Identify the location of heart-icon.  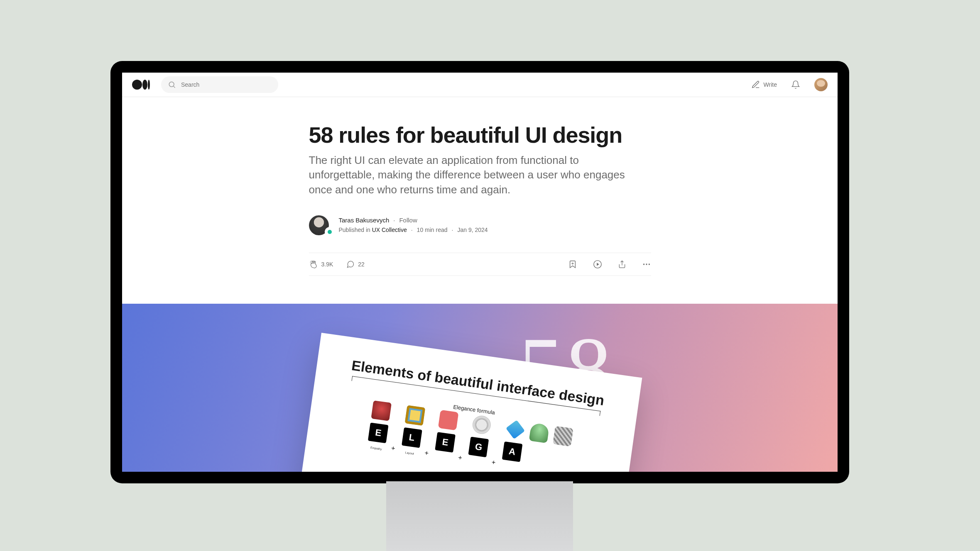
(382, 411).